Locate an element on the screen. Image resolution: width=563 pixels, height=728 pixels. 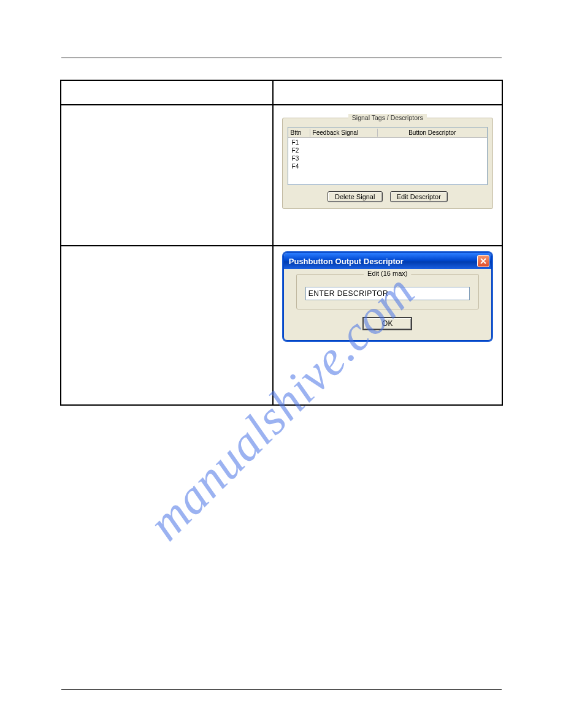
list-item: F1 is located at coordinates (388, 142).